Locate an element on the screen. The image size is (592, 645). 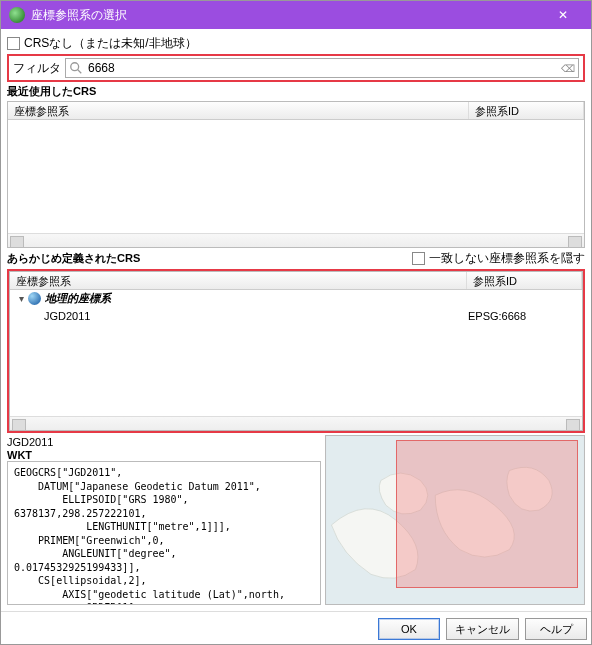
tree-item-name: JGD2011 is located at coordinates (256, 316).